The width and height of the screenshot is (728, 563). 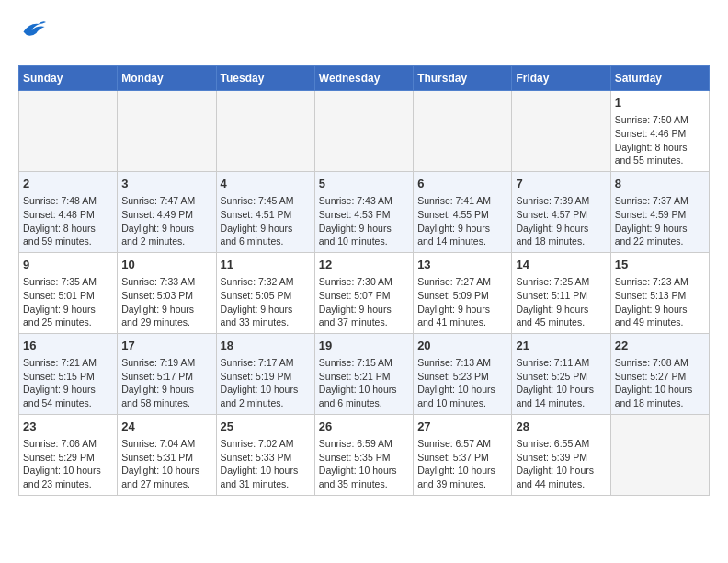 I want to click on day-info: Sunrise: 7:48 AM Sunset: 4:48 PM Dayligh…, so click(x=68, y=221).